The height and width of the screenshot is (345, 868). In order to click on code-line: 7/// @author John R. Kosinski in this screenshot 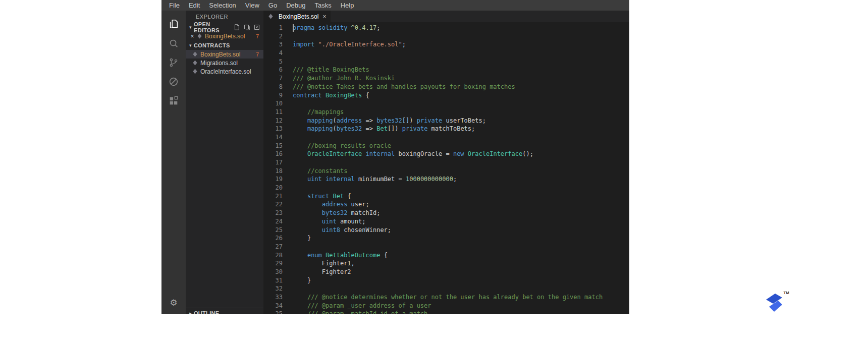, I will do `click(446, 79)`.